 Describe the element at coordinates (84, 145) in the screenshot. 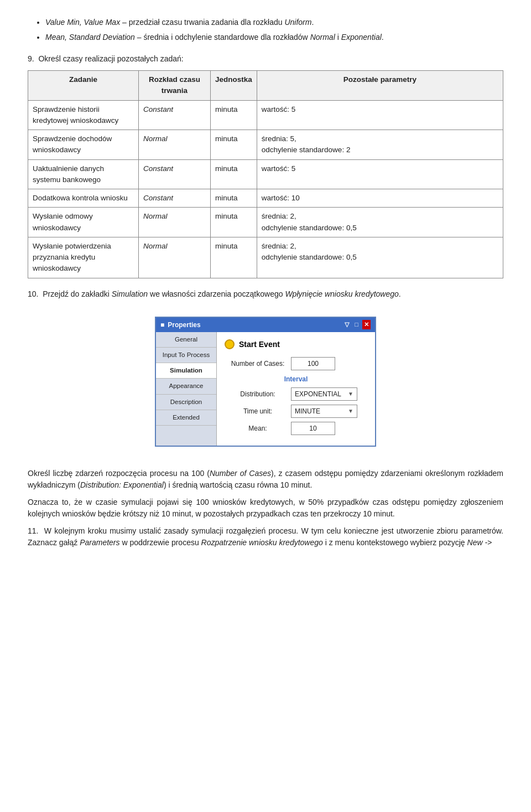

I see `row2-task: Sprawdzenie dochodów wnioskodawcy` at that location.